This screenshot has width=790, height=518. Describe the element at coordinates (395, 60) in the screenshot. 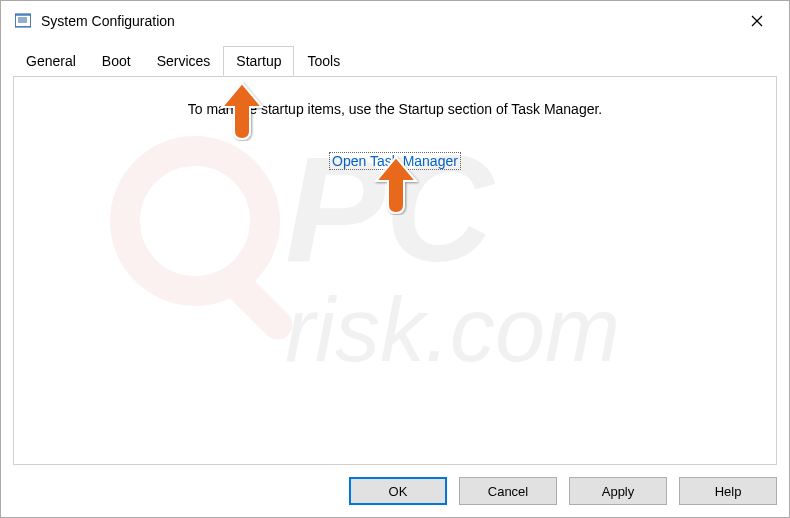

I see `tab-strip: General Boot Services Startup Tools` at that location.